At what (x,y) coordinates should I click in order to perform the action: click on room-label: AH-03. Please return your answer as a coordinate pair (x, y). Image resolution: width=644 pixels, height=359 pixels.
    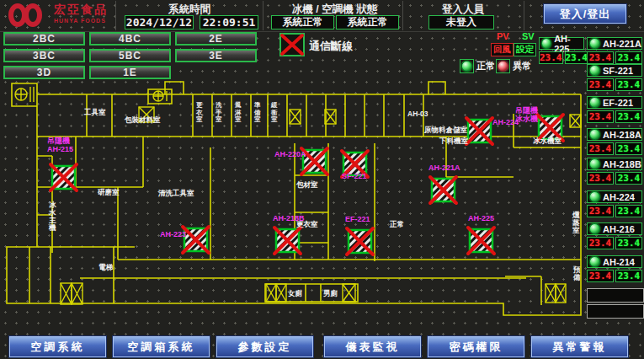
    Looking at the image, I should click on (418, 114).